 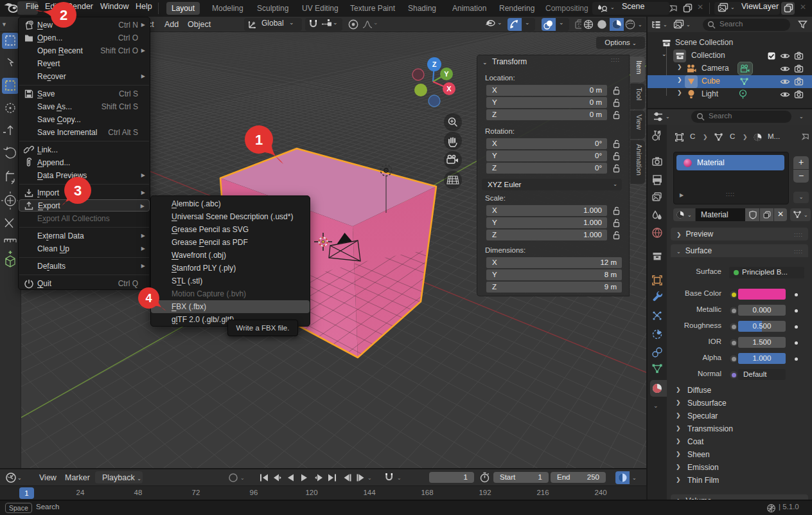 What do you see at coordinates (78, 190) in the screenshot?
I see `svg-text: 3` at bounding box center [78, 190].